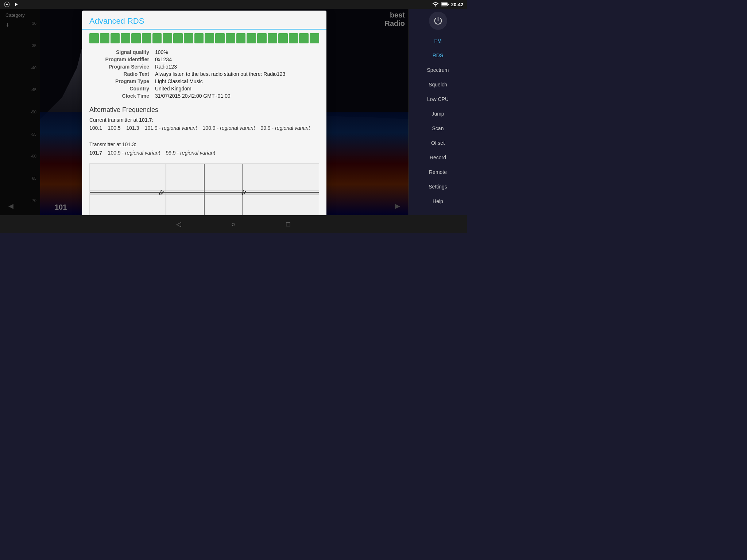 This screenshot has width=747, height=560. Describe the element at coordinates (438, 85) in the screenshot. I see `sidebar-item-squelch: Squelch` at that location.